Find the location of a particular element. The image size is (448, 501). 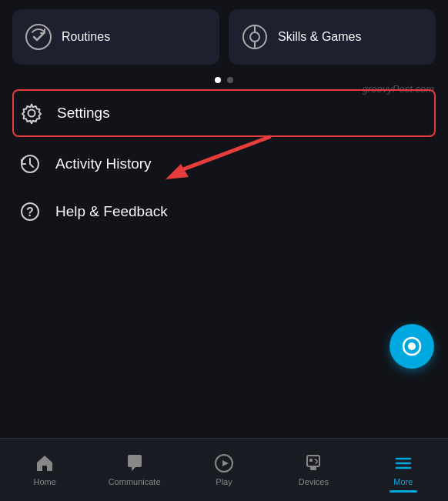

help-feedback-icon: ? is located at coordinates (30, 212).